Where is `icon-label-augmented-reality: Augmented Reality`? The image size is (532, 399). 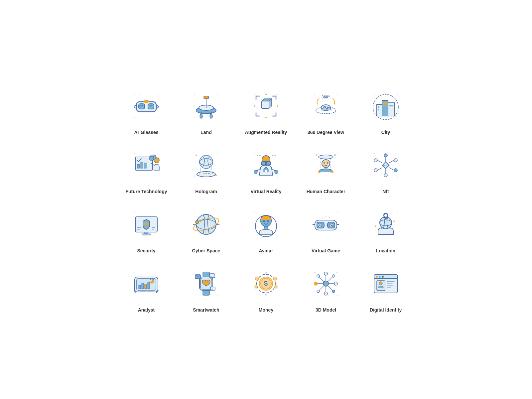 icon-label-augmented-reality: Augmented Reality is located at coordinates (266, 132).